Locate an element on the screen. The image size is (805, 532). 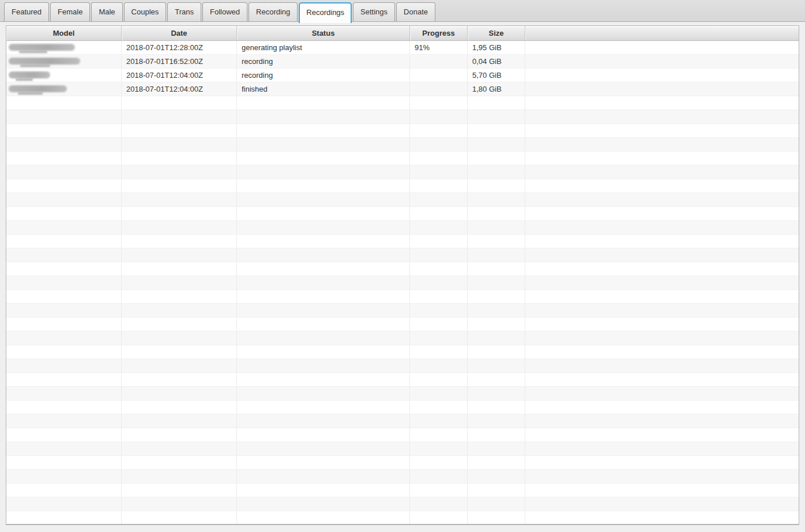
tab-followed: Followed is located at coordinates (225, 12).